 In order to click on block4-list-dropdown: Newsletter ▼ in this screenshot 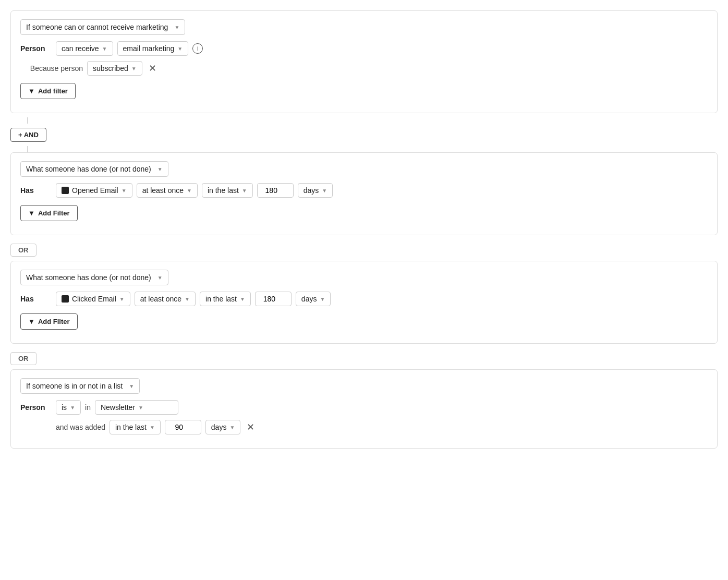, I will do `click(137, 407)`.